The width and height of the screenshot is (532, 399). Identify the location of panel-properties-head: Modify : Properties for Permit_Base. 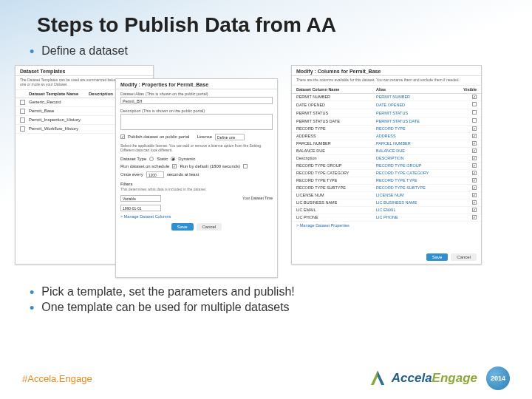
(197, 84).